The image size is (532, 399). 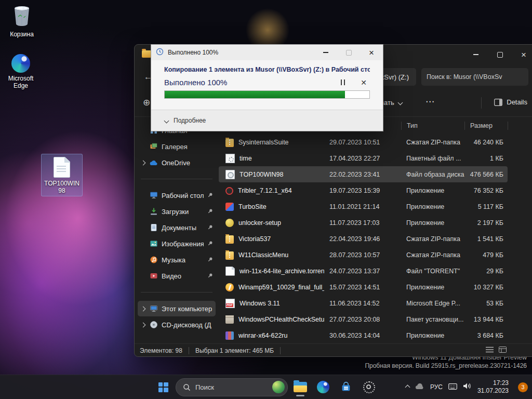 I want to click on details-pane-icon, so click(x=498, y=102).